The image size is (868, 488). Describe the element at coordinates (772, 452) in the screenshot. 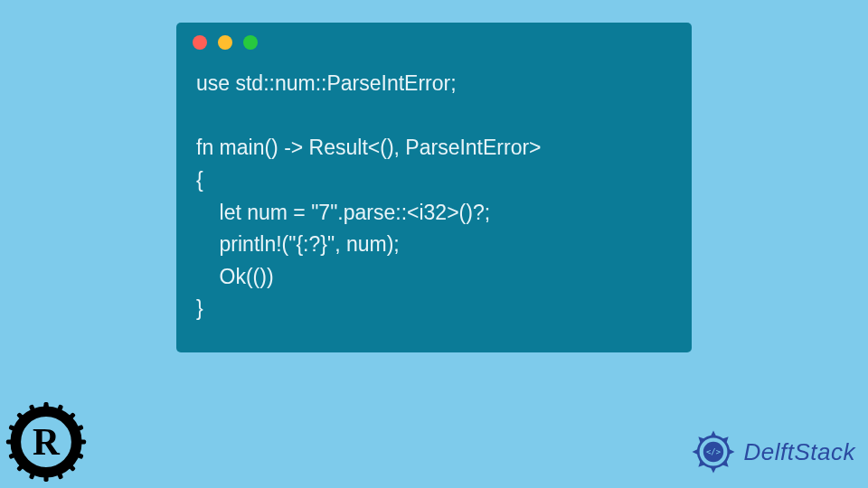

I see `delftstack-logo: </> DelftStack` at that location.